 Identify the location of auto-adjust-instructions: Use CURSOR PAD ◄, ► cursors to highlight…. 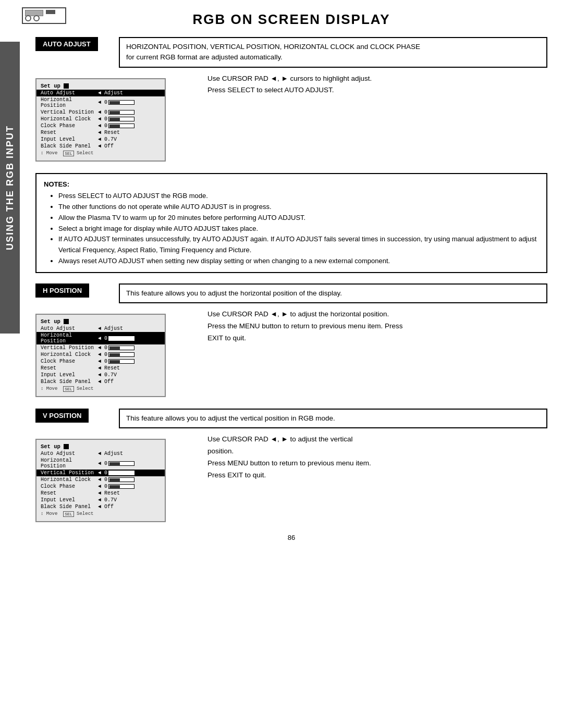
(370, 85).